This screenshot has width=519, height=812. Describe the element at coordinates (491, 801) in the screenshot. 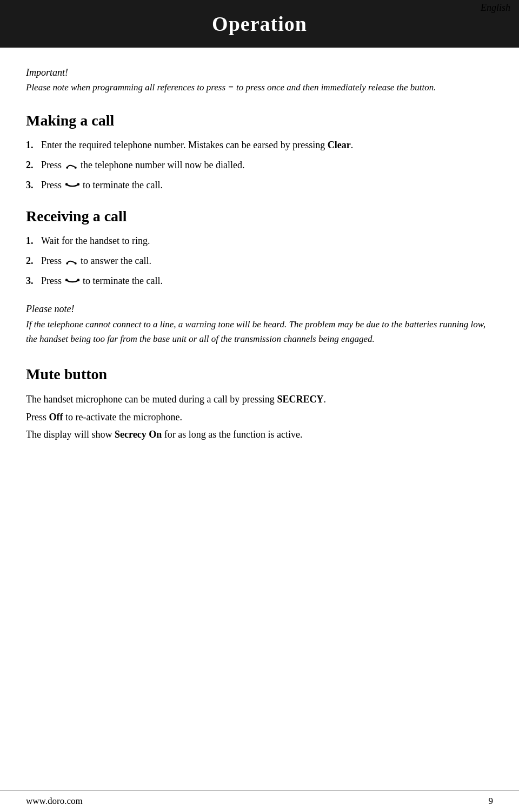

I see `footer-page-number: 9` at that location.